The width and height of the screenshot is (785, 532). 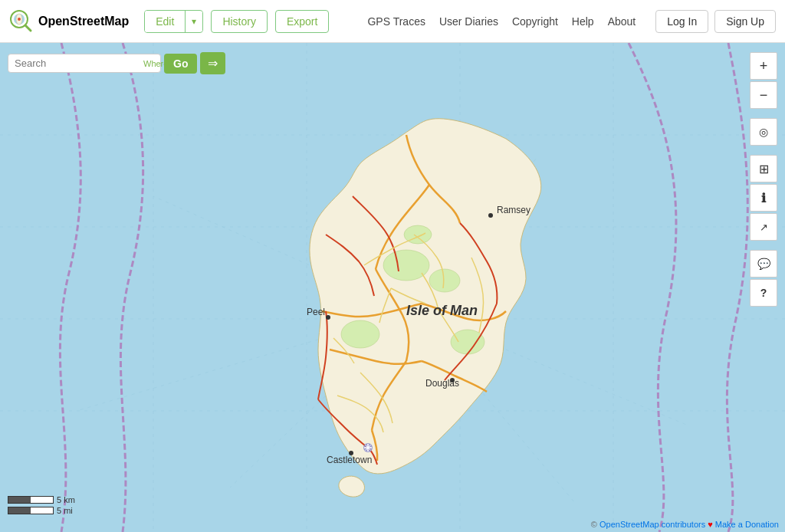 What do you see at coordinates (514, 210) in the screenshot?
I see `ramsey-label: Ramsey` at bounding box center [514, 210].